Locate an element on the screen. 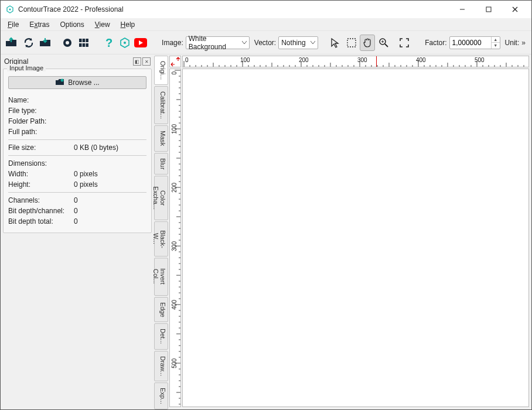  htick-100: 100 is located at coordinates (245, 60).